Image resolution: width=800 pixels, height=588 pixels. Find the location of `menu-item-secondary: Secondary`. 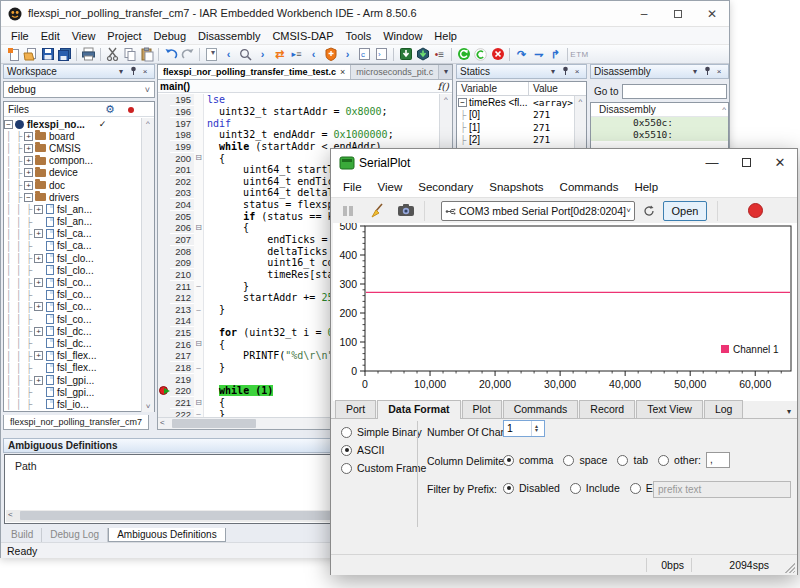

menu-item-secondary: Secondary is located at coordinates (446, 187).